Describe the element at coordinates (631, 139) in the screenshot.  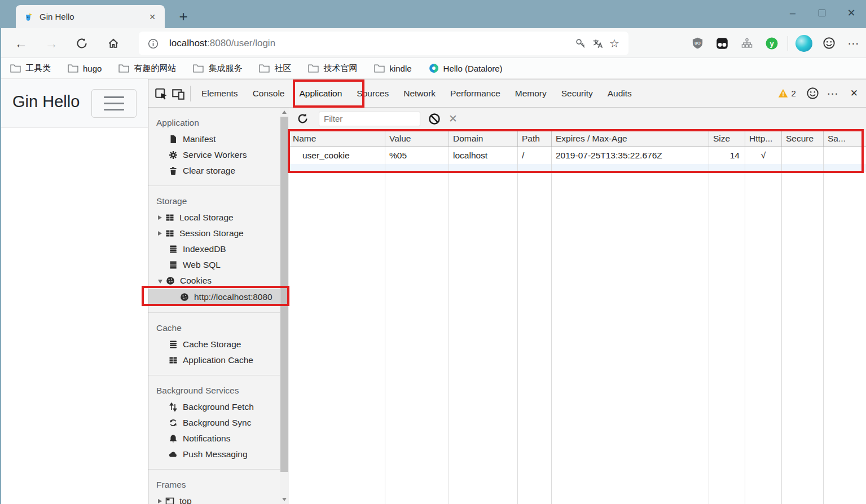
I see `column-header-expires: Expires / Max-Age` at that location.